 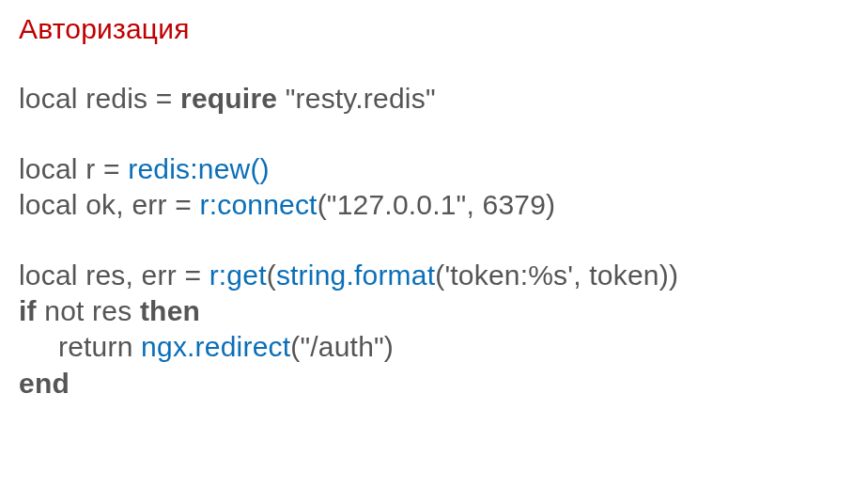 What do you see at coordinates (443, 99) in the screenshot?
I see `code-line: local redis = require "resty.redis"` at bounding box center [443, 99].